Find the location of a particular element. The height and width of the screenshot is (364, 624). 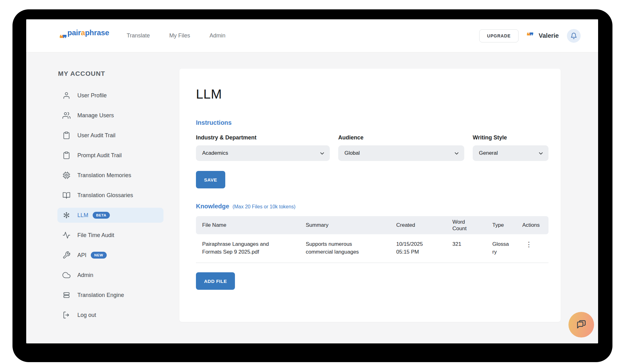

col-file-name: File Name is located at coordinates (254, 225).